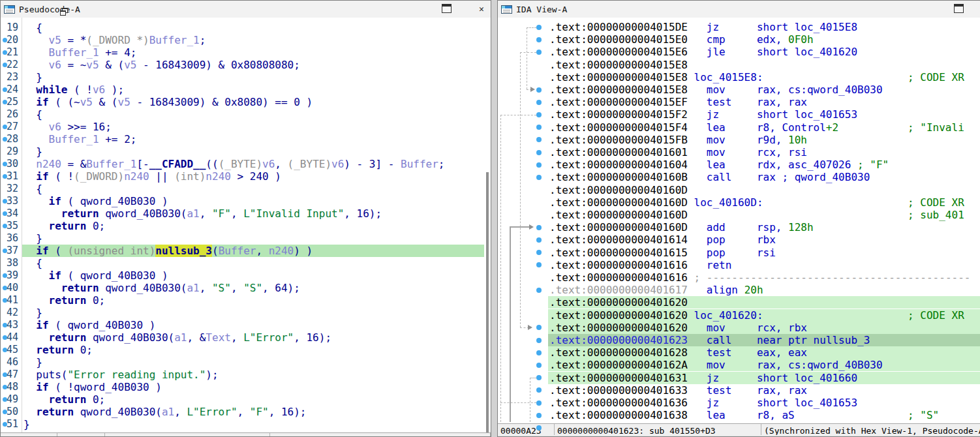 The image size is (980, 437). Describe the element at coordinates (739, 177) in the screenshot. I see `asm-row: .text:000000000040160B call rax ; qword_…` at that location.